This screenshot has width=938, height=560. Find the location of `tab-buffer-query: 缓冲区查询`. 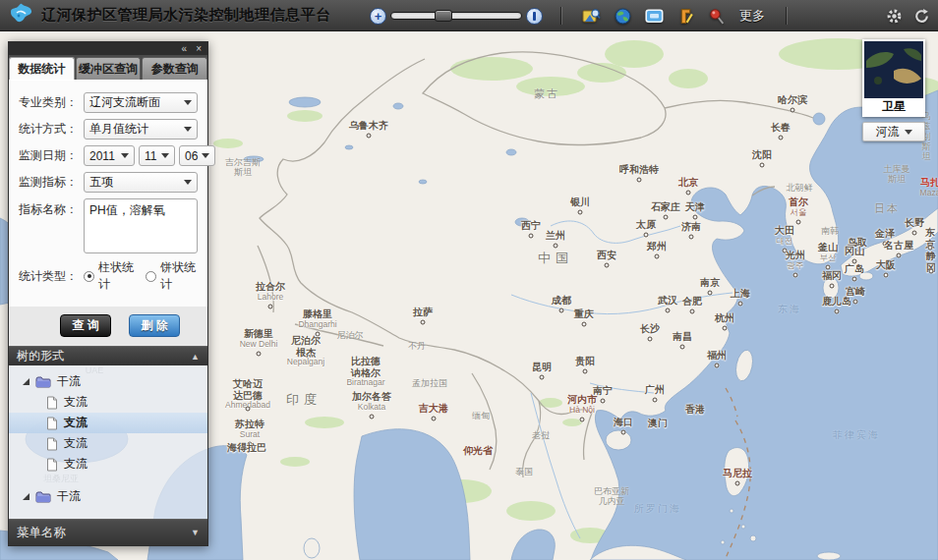

tab-buffer-query: 缓冲区查询 is located at coordinates (108, 69).